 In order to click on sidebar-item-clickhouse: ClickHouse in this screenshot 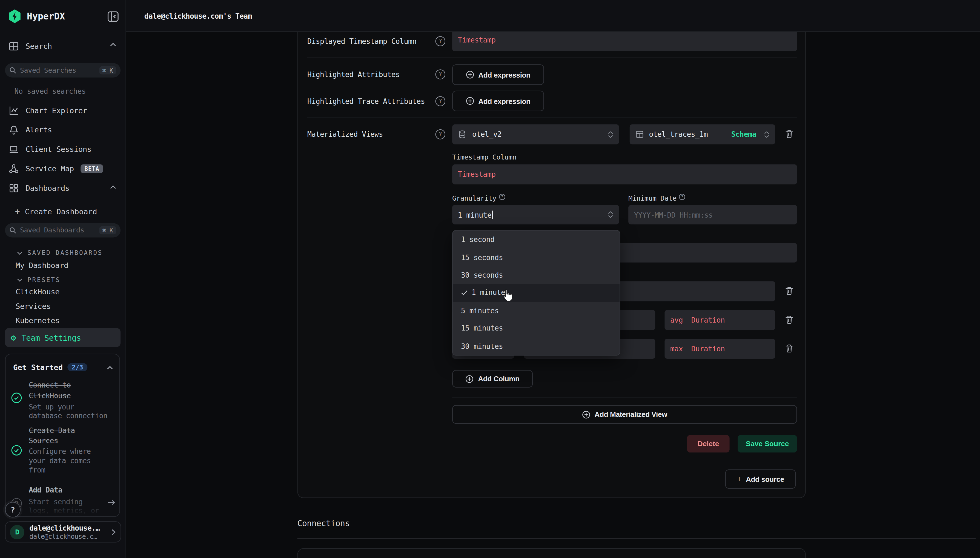, I will do `click(38, 292)`.